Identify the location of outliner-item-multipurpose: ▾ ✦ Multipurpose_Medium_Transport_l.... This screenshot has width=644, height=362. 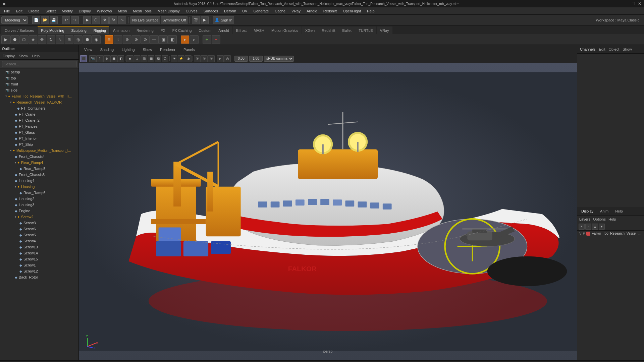
(39, 150).